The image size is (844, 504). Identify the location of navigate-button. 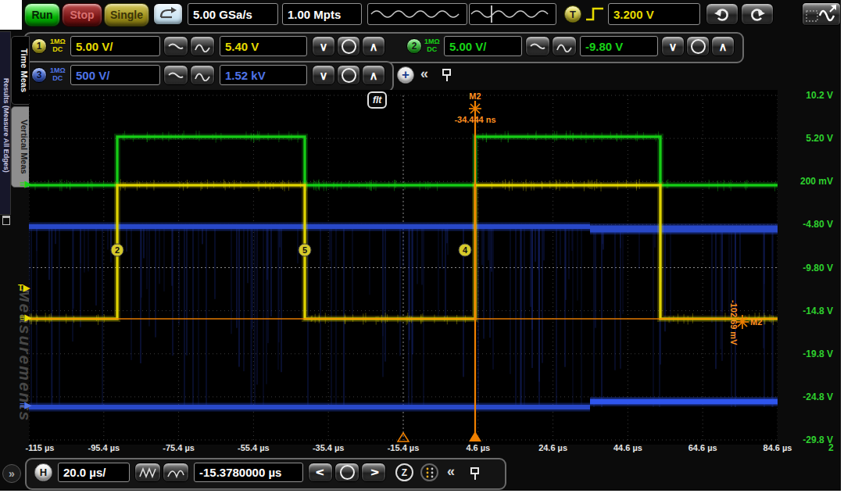
(430, 472).